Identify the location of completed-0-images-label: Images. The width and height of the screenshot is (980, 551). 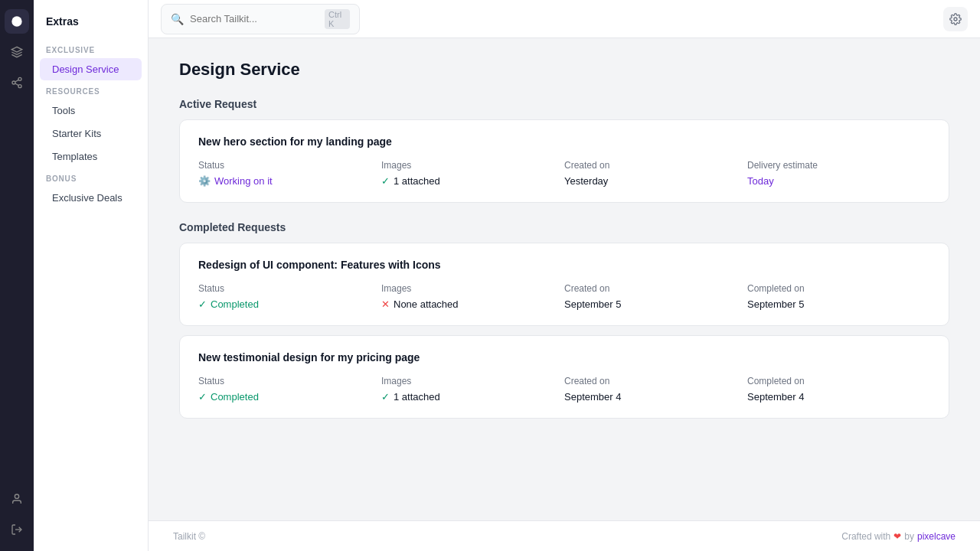
(473, 289).